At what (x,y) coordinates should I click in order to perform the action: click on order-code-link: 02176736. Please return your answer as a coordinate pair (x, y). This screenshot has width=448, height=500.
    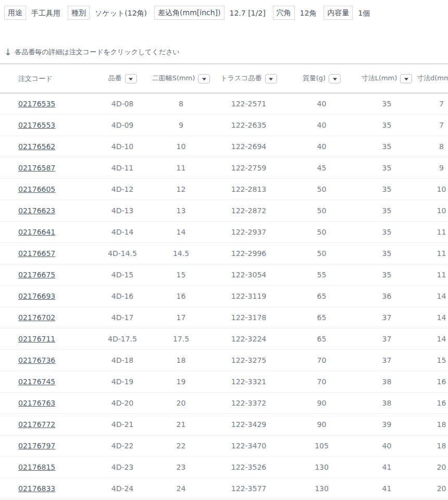
    Looking at the image, I should click on (36, 360).